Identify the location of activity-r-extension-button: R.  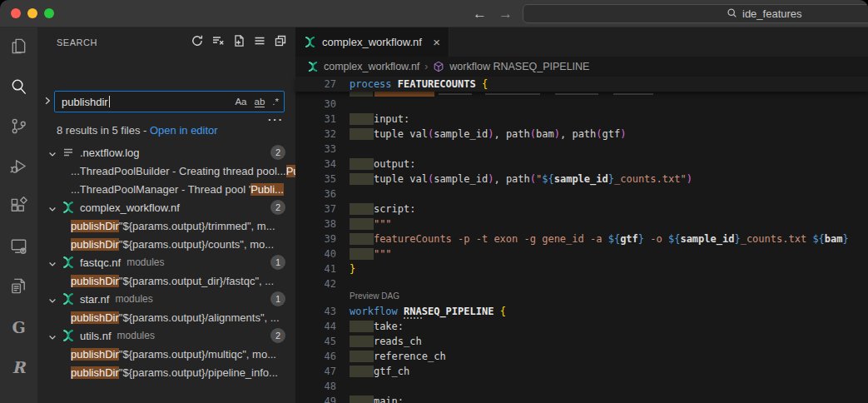
(18, 367).